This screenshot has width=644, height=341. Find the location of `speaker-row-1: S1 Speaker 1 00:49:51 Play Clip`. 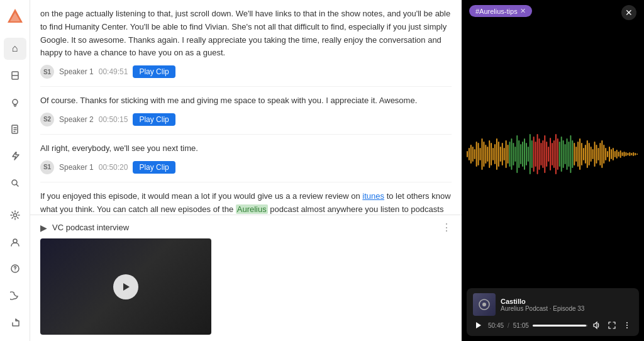

speaker-row-1: S1 Speaker 1 00:49:51 Play Clip is located at coordinates (246, 72).